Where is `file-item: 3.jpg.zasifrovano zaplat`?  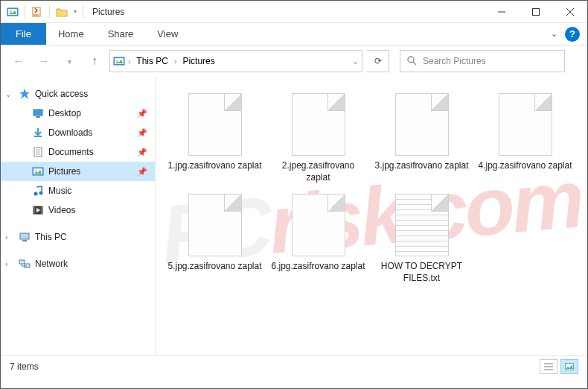 file-item: 3.jpg.zasifrovano zaplat is located at coordinates (421, 139).